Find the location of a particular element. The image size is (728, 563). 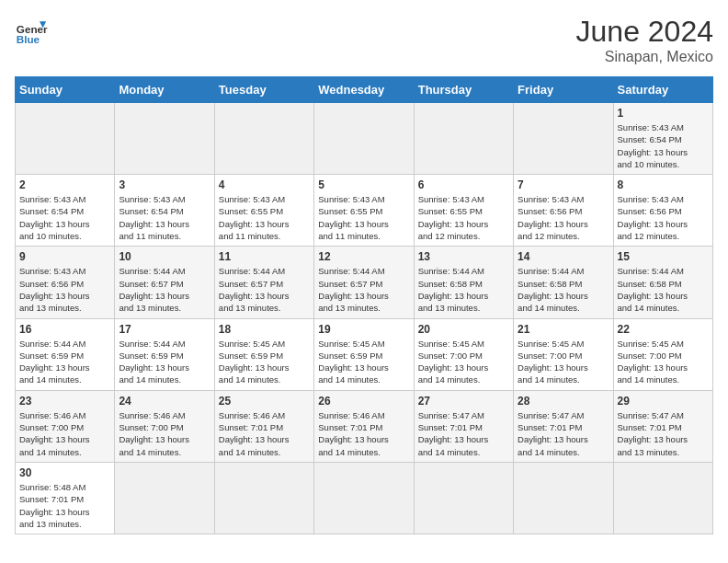

week-row-3: 9Sunrise: 5:43 AM Sunset: 6:56 PM Daylig… is located at coordinates (364, 282).